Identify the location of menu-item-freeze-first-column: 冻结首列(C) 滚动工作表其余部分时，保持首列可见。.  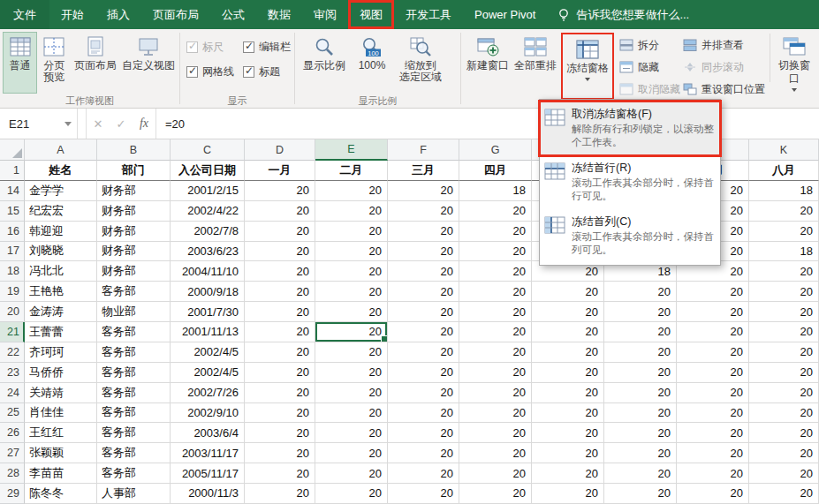
(630, 237).